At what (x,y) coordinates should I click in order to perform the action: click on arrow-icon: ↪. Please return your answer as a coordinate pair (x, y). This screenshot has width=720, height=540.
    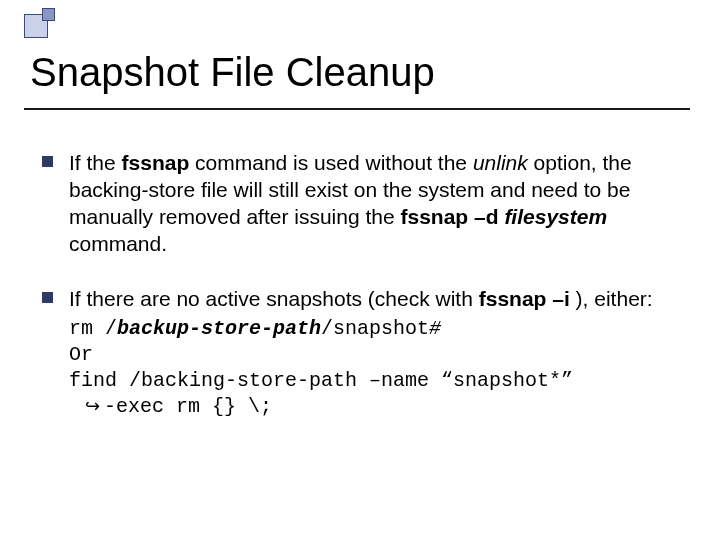
    Looking at the image, I should click on (92, 406).